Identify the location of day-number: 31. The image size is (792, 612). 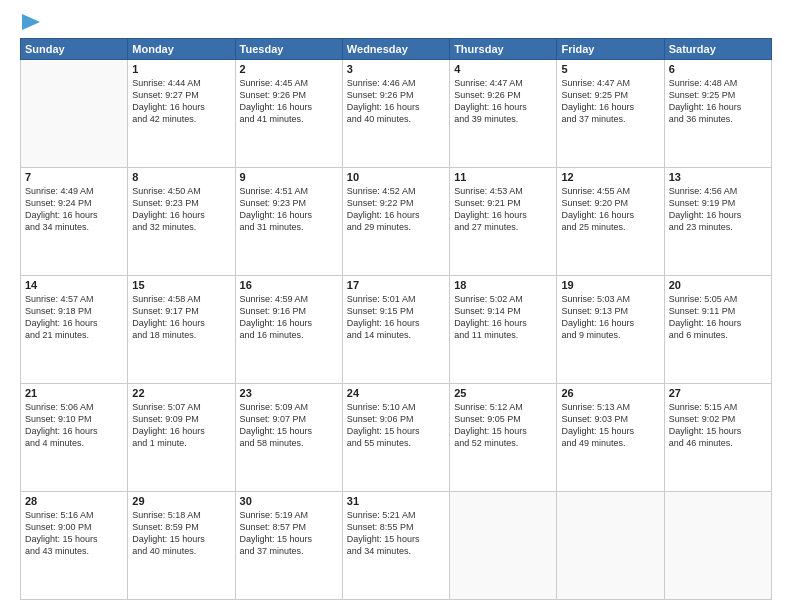
(396, 501).